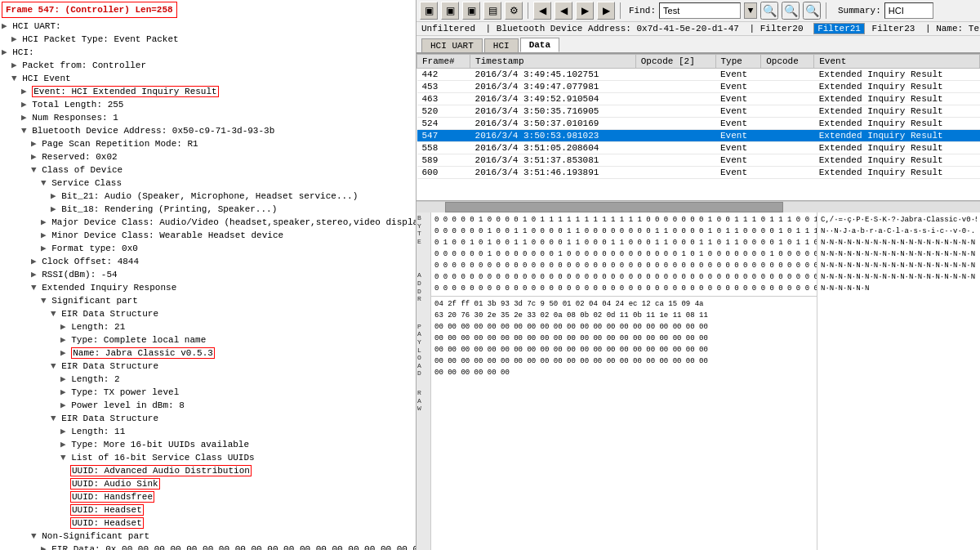 The height and width of the screenshot is (550, 980). I want to click on toolbar-back-btn: ◀, so click(542, 11).